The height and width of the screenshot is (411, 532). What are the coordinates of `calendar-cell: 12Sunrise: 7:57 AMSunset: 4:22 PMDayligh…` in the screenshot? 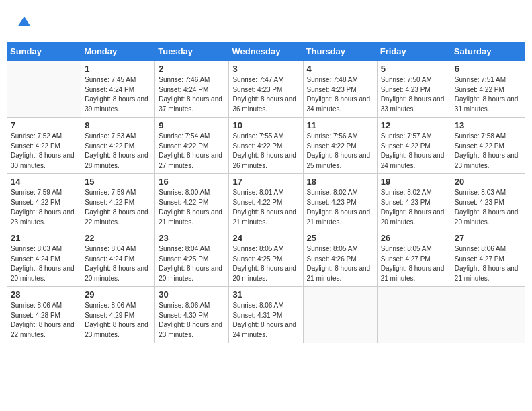 It's located at (414, 146).